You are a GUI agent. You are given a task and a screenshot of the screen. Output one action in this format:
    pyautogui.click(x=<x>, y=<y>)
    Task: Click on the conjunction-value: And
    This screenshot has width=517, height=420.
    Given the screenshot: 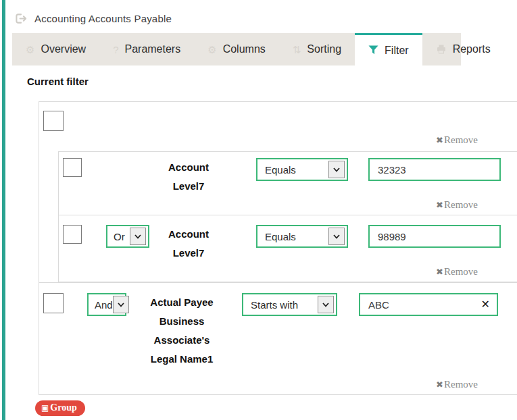 What is the action you would take?
    pyautogui.click(x=104, y=305)
    